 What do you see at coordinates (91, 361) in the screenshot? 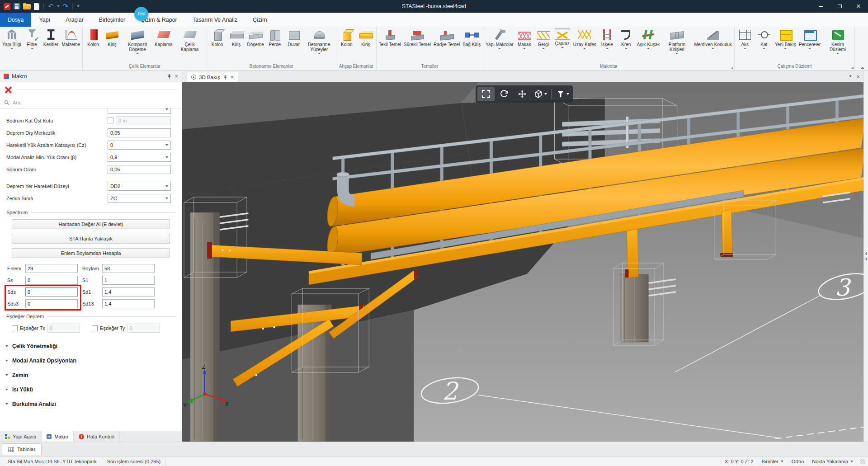
I see `section-modal-analiz: Modal Analiz Opsiyonları` at bounding box center [91, 361].